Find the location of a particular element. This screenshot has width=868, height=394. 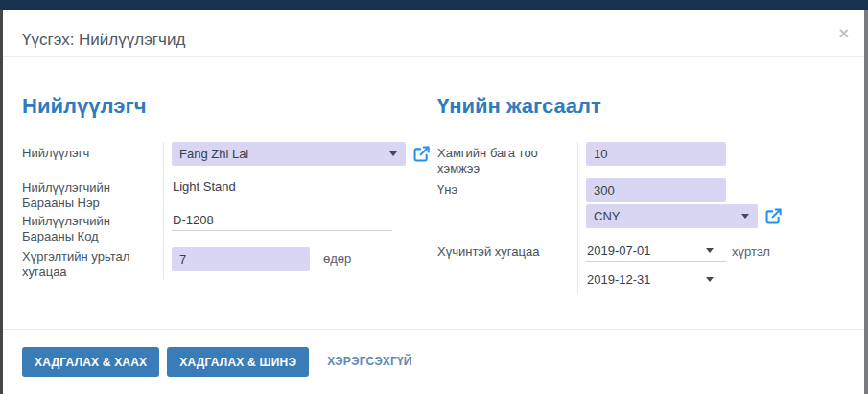

save-and-new-button: ХАДГАЛАХ & ШИНЭ is located at coordinates (238, 362).